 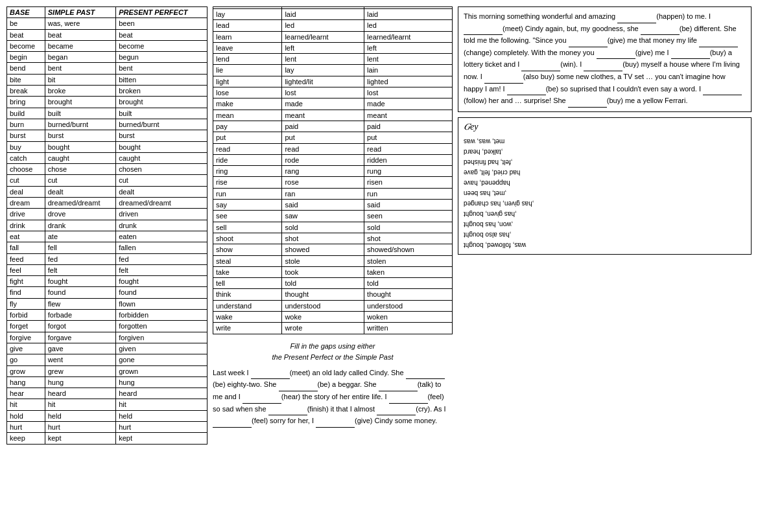 I want to click on table-cell: beat, so click(x=26, y=35).